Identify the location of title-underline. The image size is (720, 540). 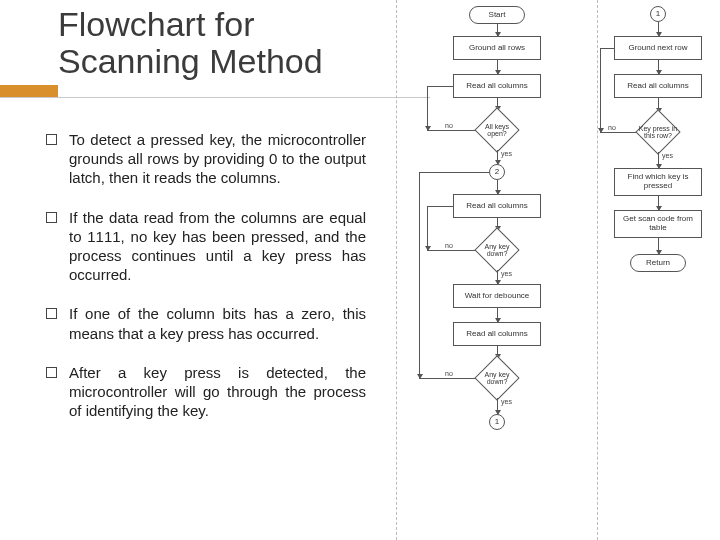
(223, 91).